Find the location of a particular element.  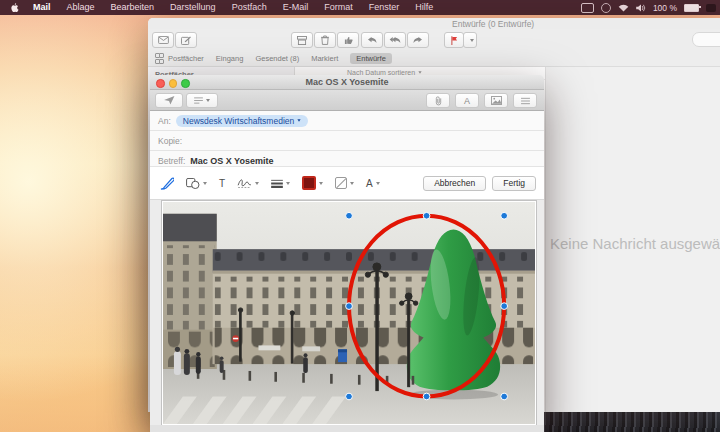

done-button: Fertig is located at coordinates (514, 184).